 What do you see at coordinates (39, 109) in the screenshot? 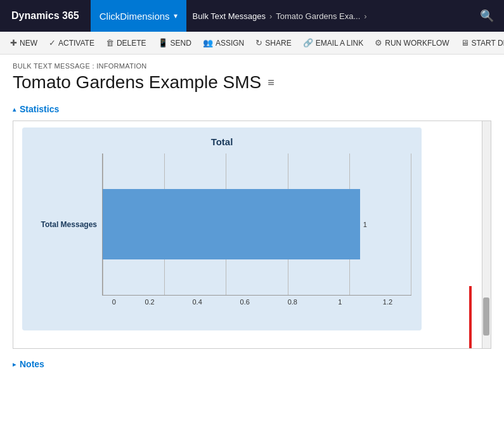
I see `statistics-label: Statistics` at bounding box center [39, 109].